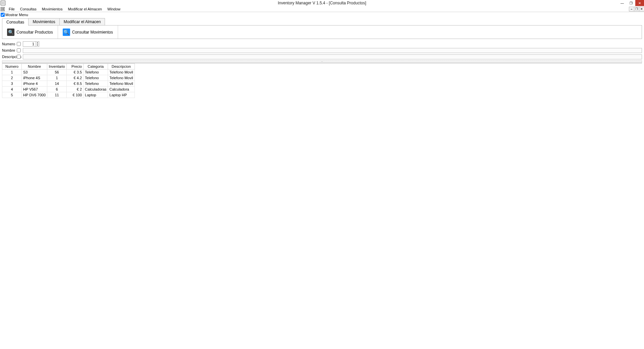  What do you see at coordinates (322, 15) in the screenshot?
I see `show-menu-row: Mostrar Menu` at bounding box center [322, 15].